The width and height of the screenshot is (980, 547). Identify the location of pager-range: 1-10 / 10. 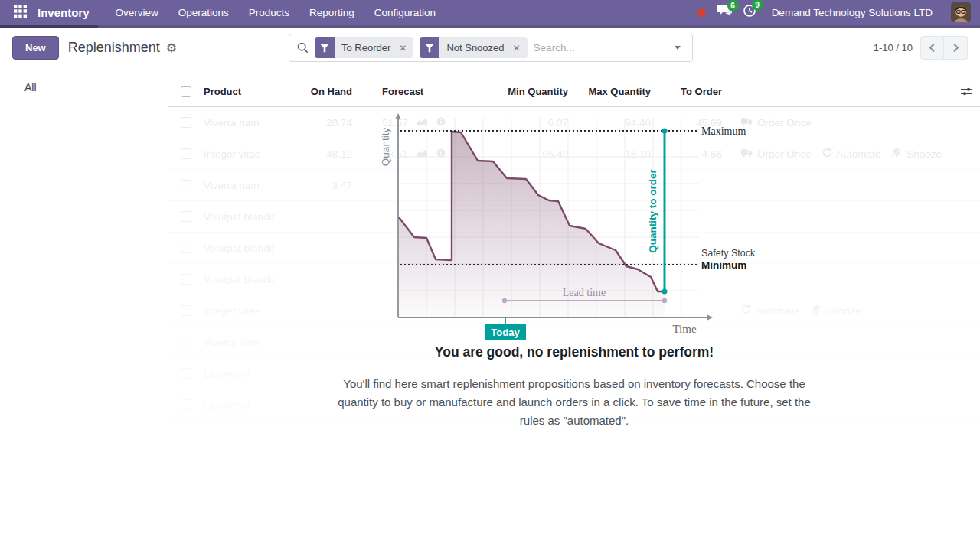
(893, 47).